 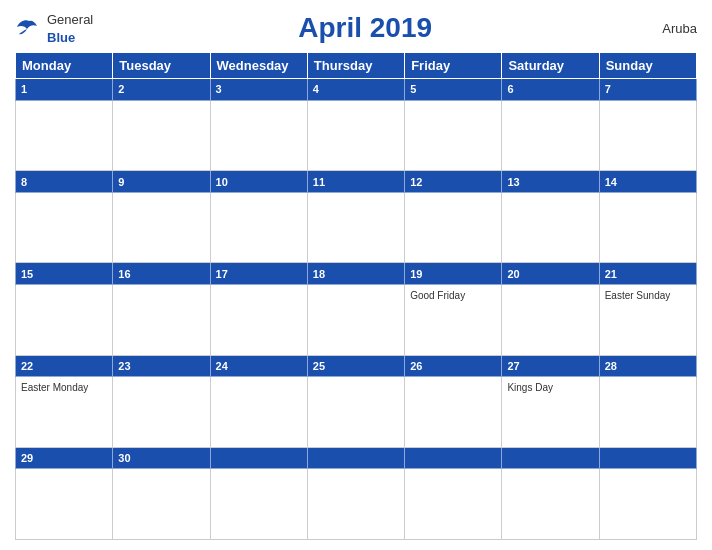 What do you see at coordinates (64, 136) in the screenshot?
I see `week-1-day-1-content` at bounding box center [64, 136].